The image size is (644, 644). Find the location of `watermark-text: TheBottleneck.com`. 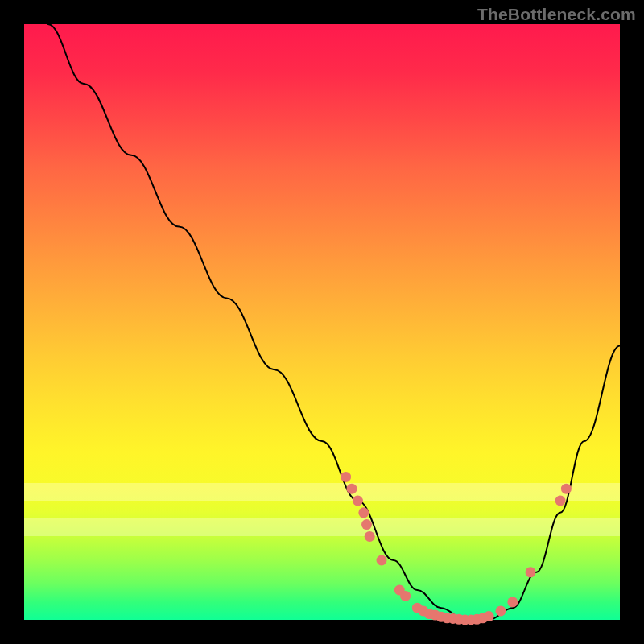

watermark-text: TheBottleneck.com is located at coordinates (557, 14).